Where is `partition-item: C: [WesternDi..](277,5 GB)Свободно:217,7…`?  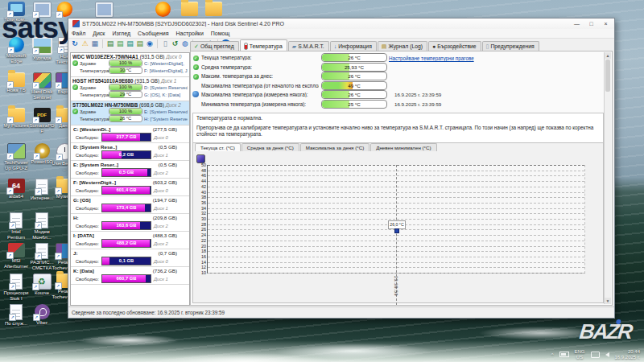
partition-item: C: [WesternDi..](277,5 GB)Свободно:217,7… is located at coordinates (130, 134).